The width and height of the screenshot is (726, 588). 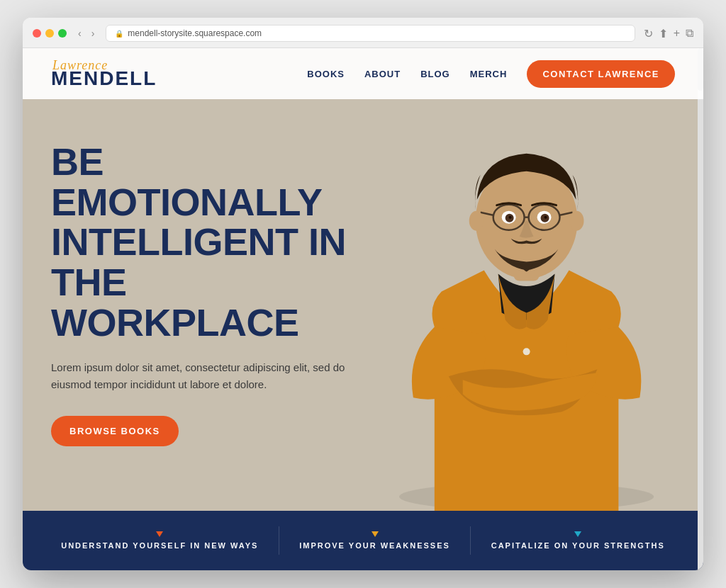 What do you see at coordinates (363, 74) in the screenshot?
I see `navbar: Lawrence MENDELL BOOKS ABOUT BLOG MERCH …` at bounding box center [363, 74].